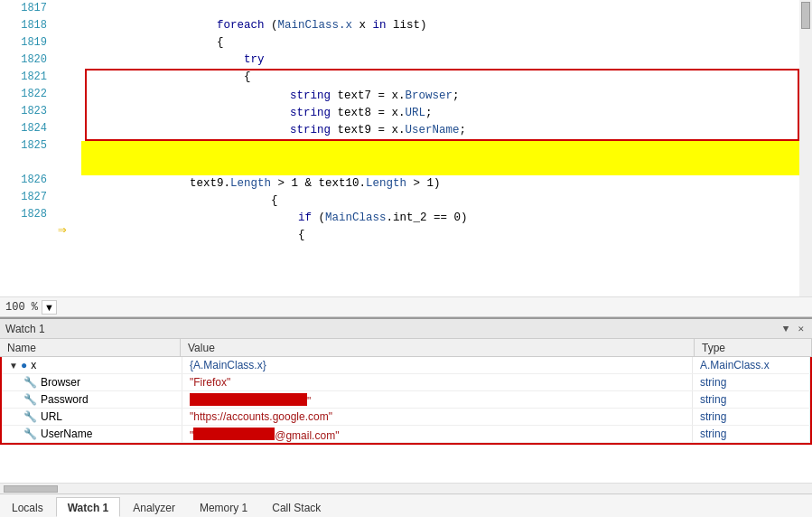 The width and height of the screenshot is (812, 517). Describe the element at coordinates (806, 148) in the screenshot. I see `vertical-scrollbar` at that location.